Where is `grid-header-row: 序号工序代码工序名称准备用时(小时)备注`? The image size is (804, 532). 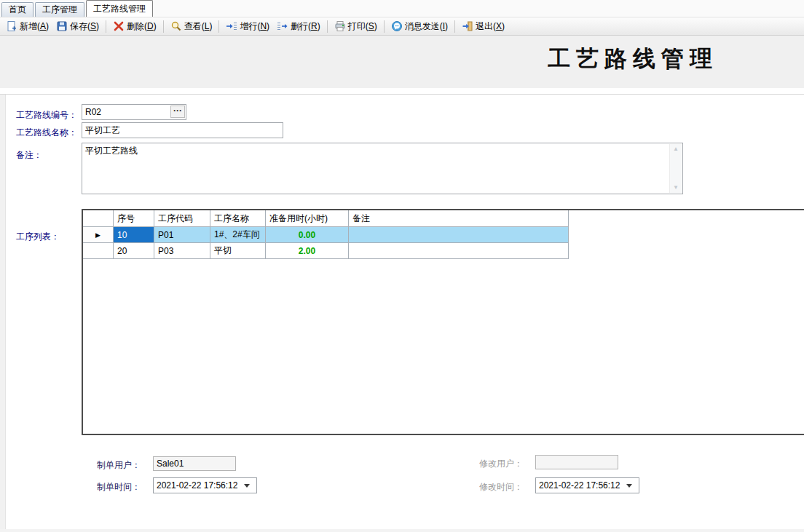
grid-header-row: 序号工序代码工序名称准备用时(小时)备注 is located at coordinates (326, 218).